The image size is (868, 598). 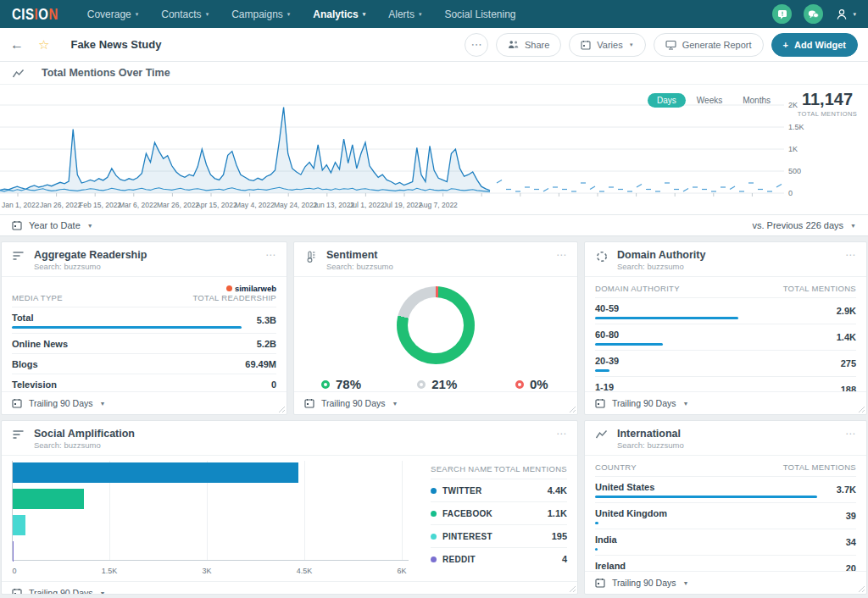 What do you see at coordinates (498, 559) in the screenshot?
I see `legend-row-reddit: REDDIT4` at bounding box center [498, 559].